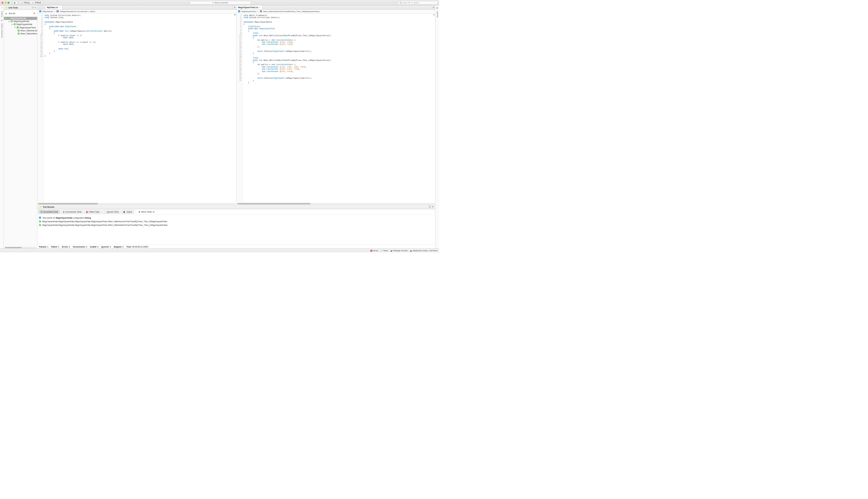  Describe the element at coordinates (433, 8) in the screenshot. I see `tab-dropdown-right: ▾` at that location.